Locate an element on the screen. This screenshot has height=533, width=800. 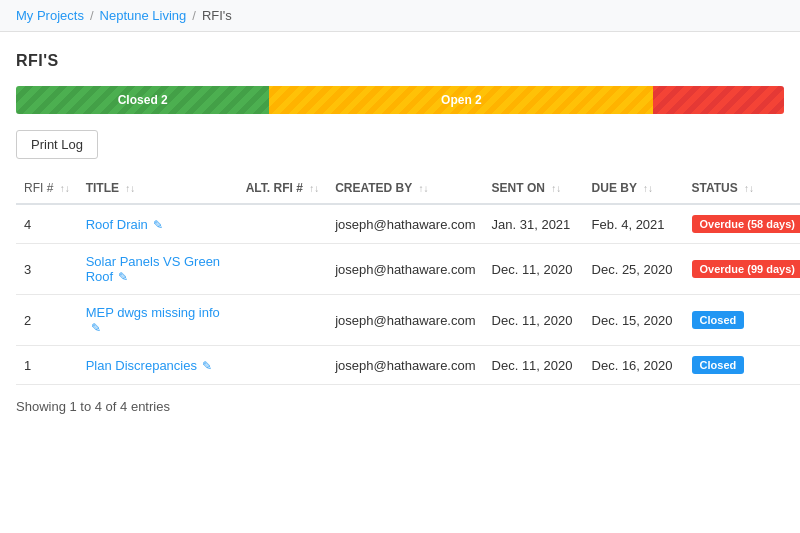
cell-due-by: Dec. 16, 2020 is located at coordinates (634, 366).